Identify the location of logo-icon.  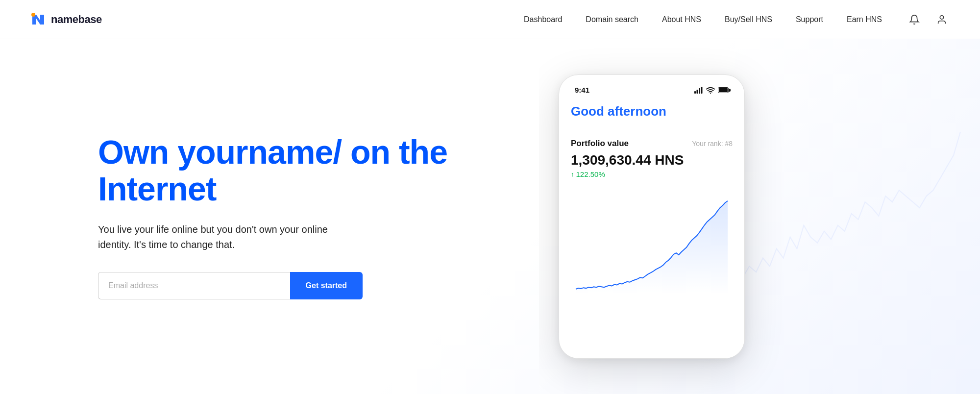
(38, 20).